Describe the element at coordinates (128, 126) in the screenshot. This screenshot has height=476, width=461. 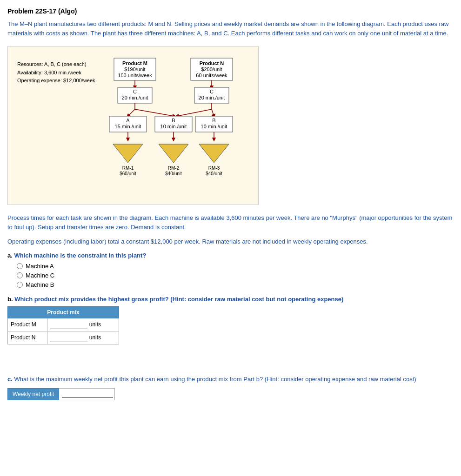
I see `svg-text: 15 min./unit` at that location.